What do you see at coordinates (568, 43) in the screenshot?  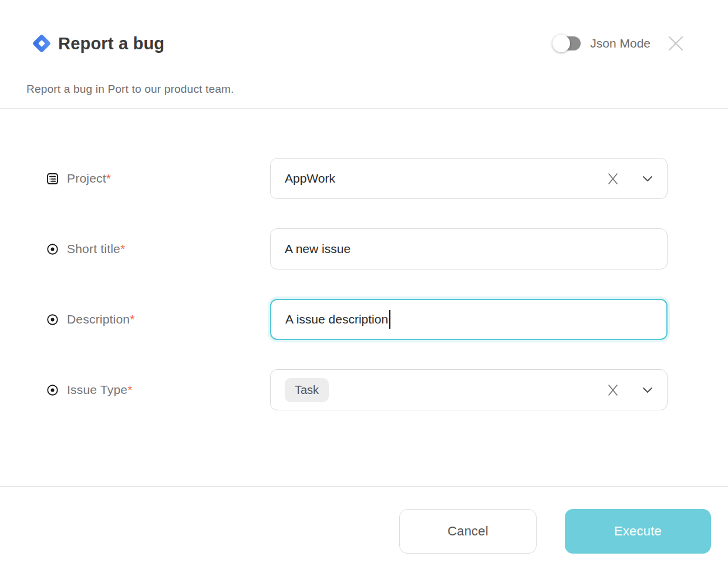 I see `json-mode-toggle` at bounding box center [568, 43].